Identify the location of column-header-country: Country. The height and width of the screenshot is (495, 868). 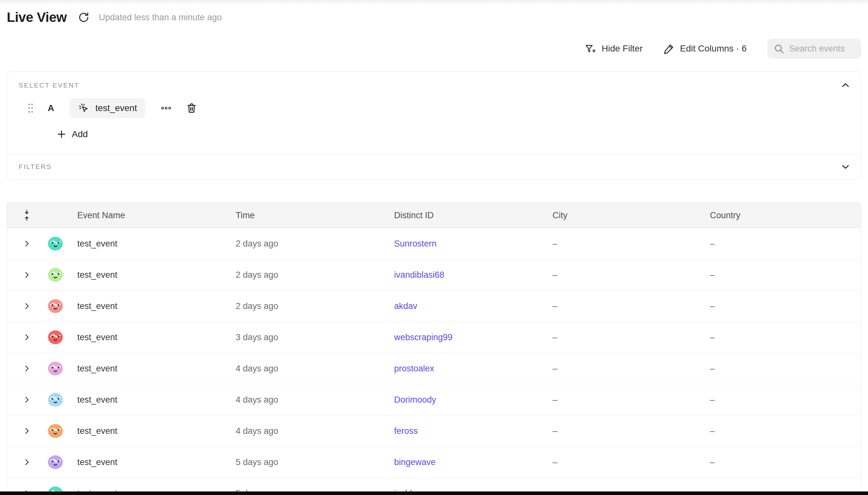
(785, 216).